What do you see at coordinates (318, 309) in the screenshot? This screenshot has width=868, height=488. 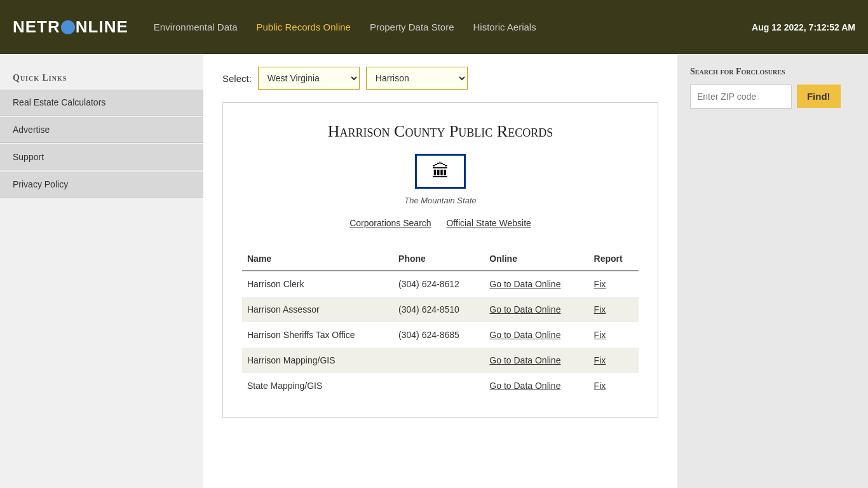 I see `cell-name: Harrison Assessor` at bounding box center [318, 309].